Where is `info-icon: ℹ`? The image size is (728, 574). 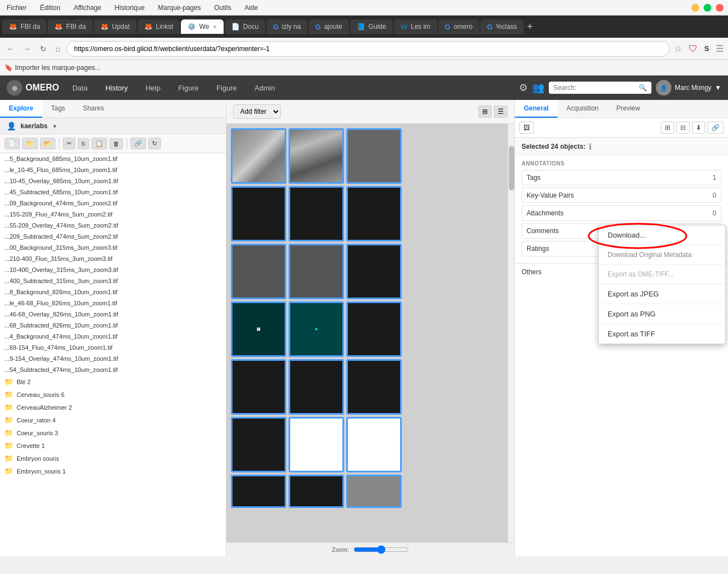 info-icon: ℹ is located at coordinates (590, 147).